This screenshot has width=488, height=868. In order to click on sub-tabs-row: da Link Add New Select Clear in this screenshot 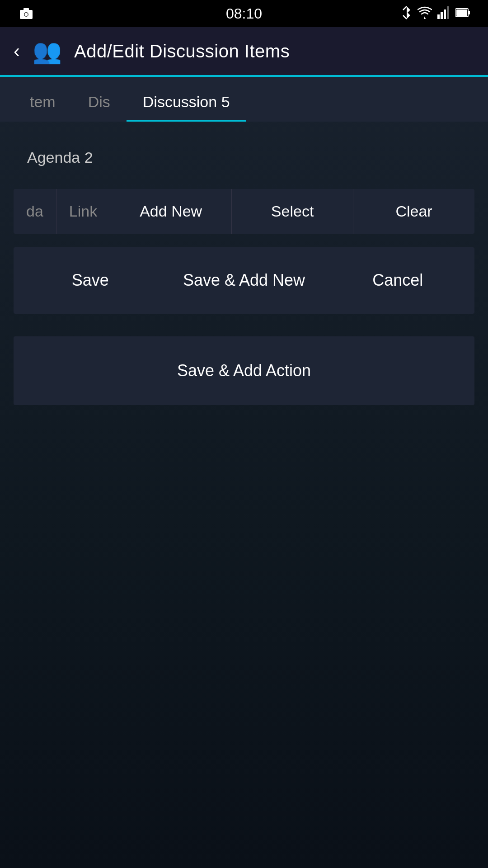, I will do `click(244, 212)`.